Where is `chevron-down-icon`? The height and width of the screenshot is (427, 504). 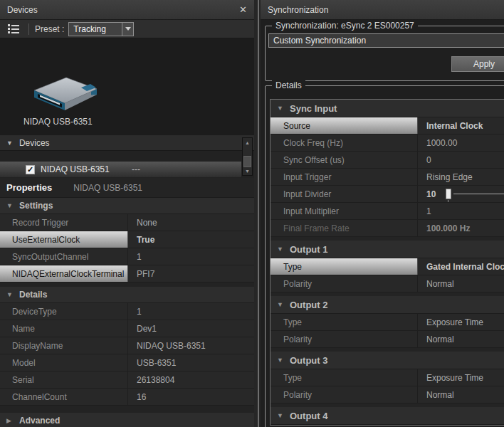
chevron-down-icon is located at coordinates (127, 29).